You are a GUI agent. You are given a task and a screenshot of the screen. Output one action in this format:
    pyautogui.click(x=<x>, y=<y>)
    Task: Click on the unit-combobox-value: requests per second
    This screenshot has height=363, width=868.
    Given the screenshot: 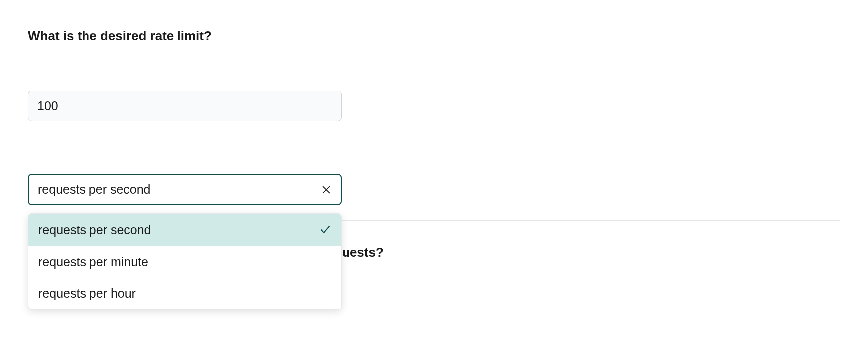 What is the action you would take?
    pyautogui.click(x=94, y=190)
    